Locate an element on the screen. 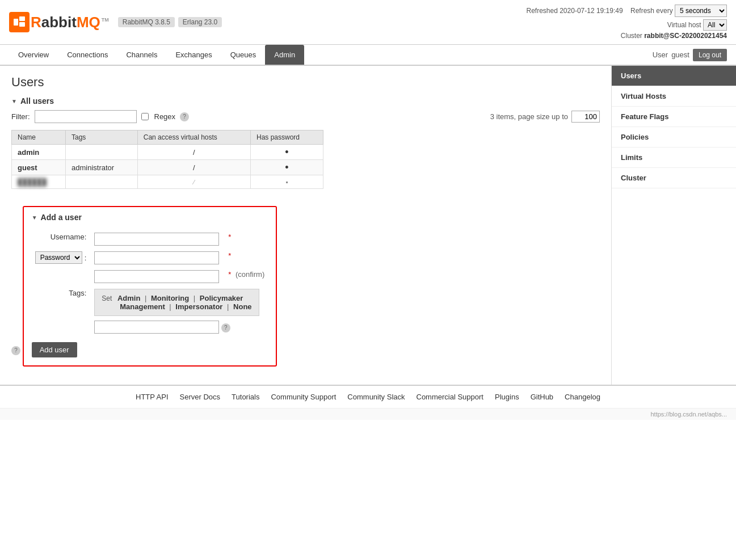 This screenshot has height=560, width=736. header-right: Refreshed 2020-07-12 19:19:49 Refresh ev… is located at coordinates (626, 22).